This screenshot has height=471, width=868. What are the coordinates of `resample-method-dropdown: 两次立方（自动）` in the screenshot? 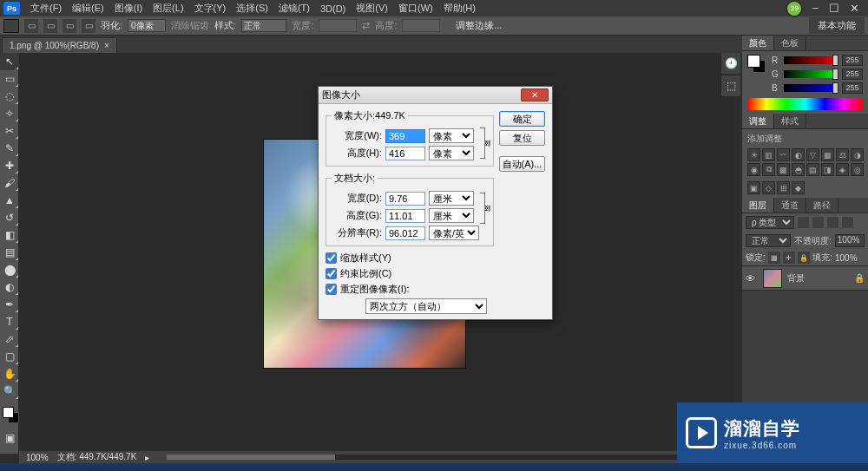 It's located at (426, 306).